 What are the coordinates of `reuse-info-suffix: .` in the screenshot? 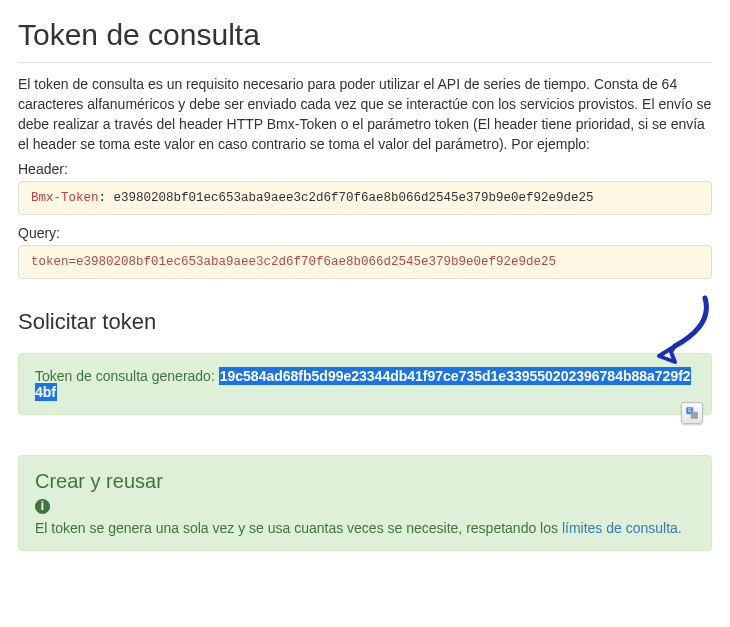 It's located at (680, 528).